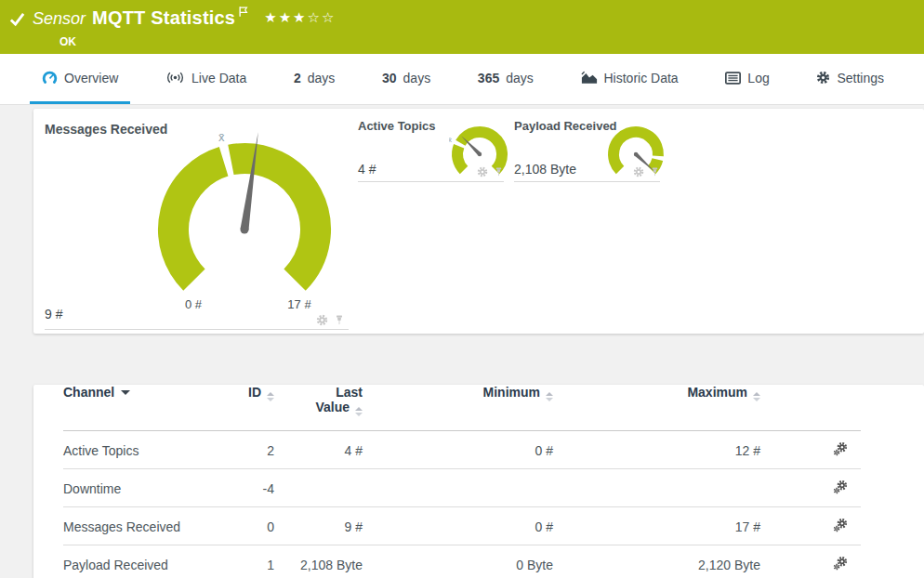 Image resolution: width=924 pixels, height=578 pixels. What do you see at coordinates (164, 19) in the screenshot?
I see `page-title: MQTT Statistics` at bounding box center [164, 19].